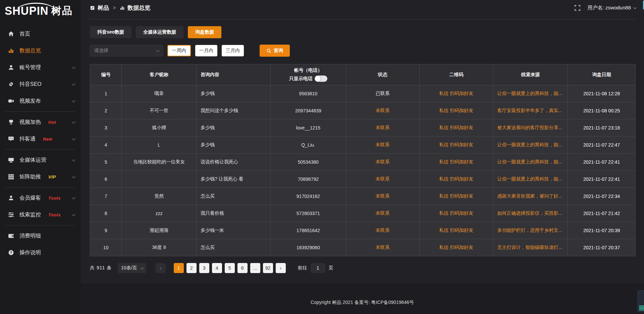  What do you see at coordinates (321, 78) in the screenshot?
I see `phone-only-toggle` at bounding box center [321, 78].